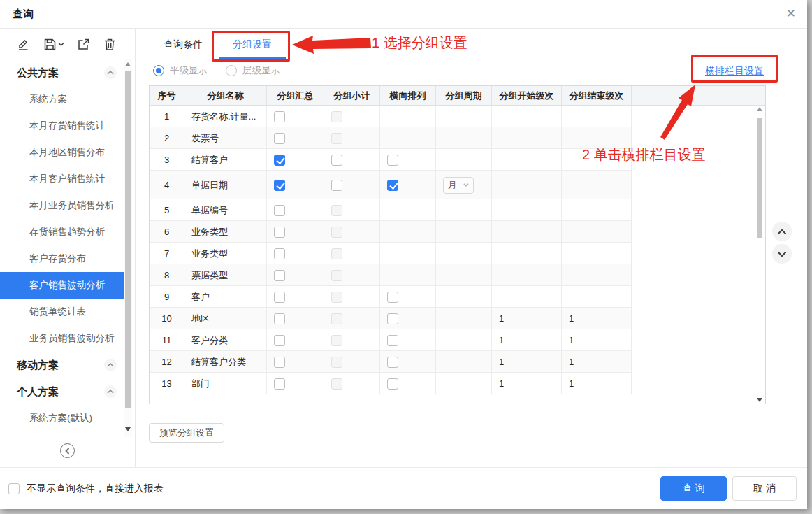 The width and height of the screenshot is (812, 514). What do you see at coordinates (61, 312) in the screenshot?
I see `sidebar-item-9: 销货单统计表` at bounding box center [61, 312].